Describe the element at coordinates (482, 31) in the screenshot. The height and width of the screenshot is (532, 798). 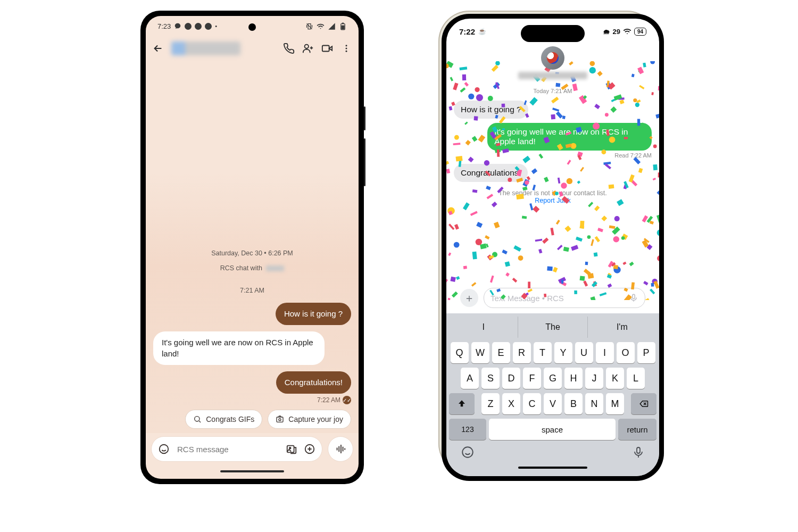
I see `status-app-icon: ☕` at that location.